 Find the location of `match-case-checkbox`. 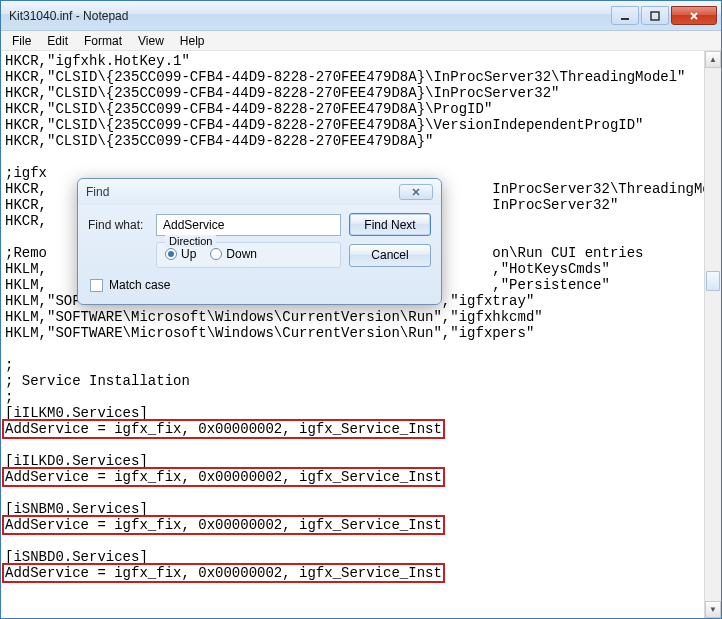

match-case-checkbox is located at coordinates (96, 286).